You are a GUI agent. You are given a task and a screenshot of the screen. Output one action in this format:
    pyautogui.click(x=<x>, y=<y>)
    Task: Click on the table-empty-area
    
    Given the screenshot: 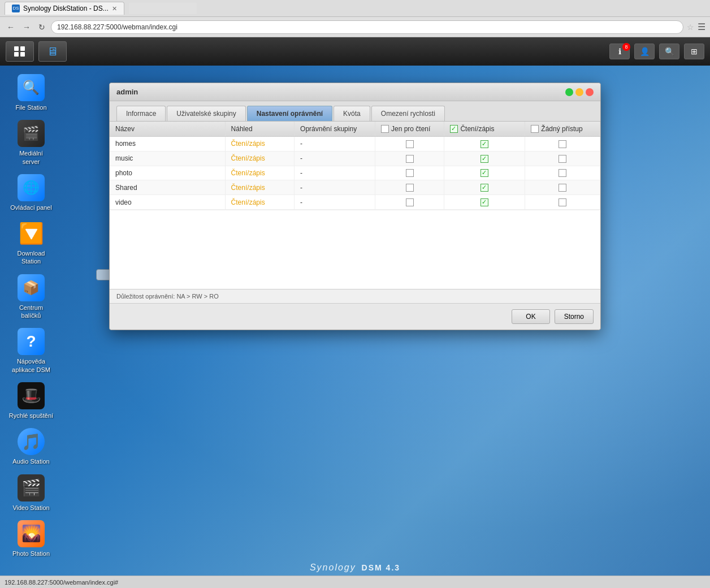 What is the action you would take?
    pyautogui.click(x=355, y=249)
    